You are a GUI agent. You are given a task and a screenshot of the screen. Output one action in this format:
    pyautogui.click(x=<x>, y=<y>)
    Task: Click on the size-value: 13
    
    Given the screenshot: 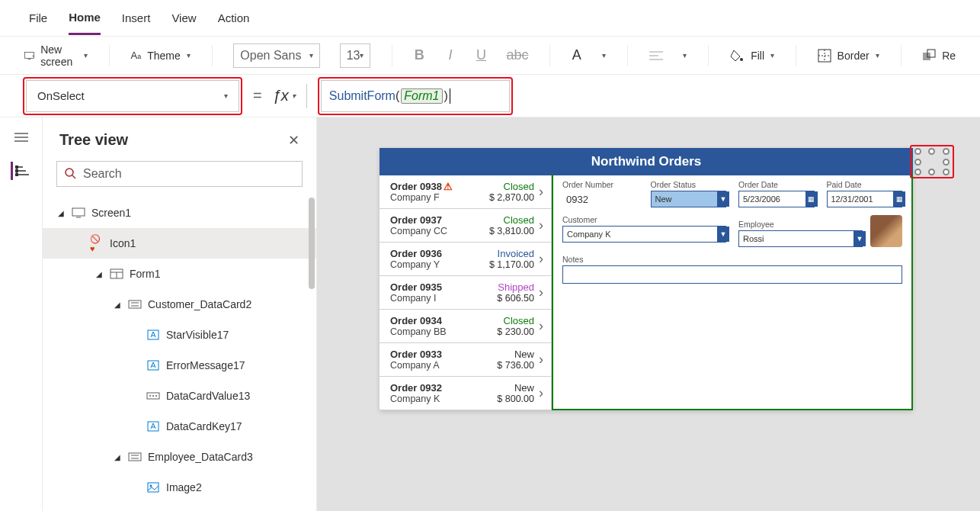 What is the action you would take?
    pyautogui.click(x=354, y=56)
    